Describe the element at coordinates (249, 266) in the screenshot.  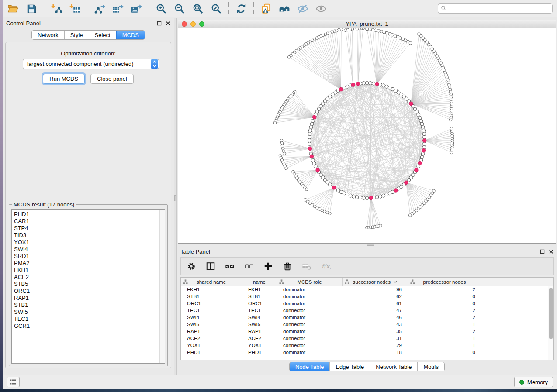
I see `deselect-all-icon` at that location.